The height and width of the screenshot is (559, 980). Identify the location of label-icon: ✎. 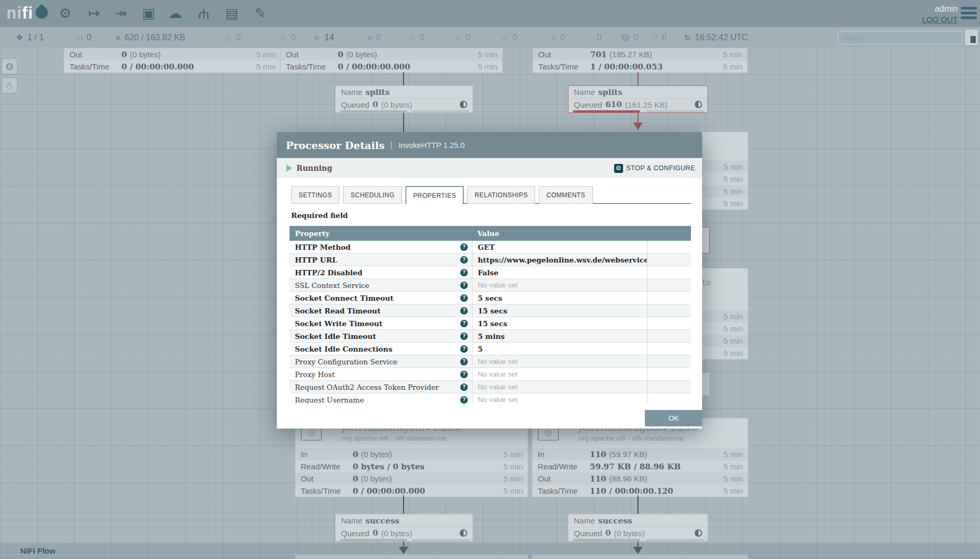
(260, 14).